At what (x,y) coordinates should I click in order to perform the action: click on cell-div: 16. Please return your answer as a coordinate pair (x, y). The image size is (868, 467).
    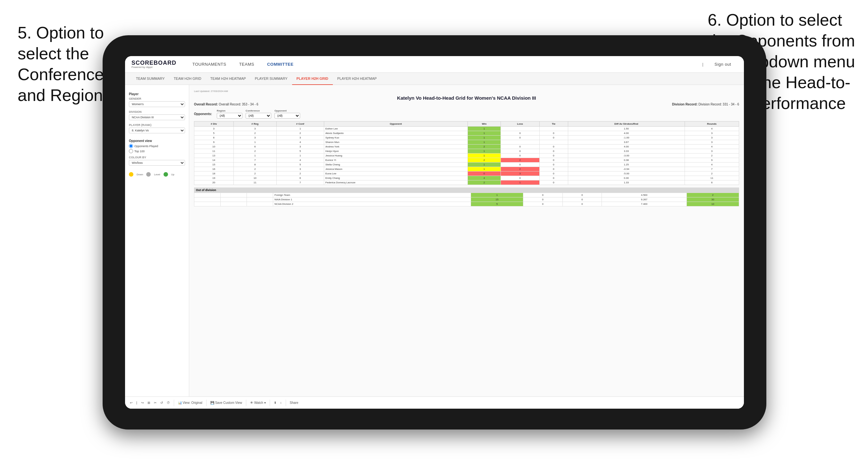
    Looking at the image, I should click on (214, 169).